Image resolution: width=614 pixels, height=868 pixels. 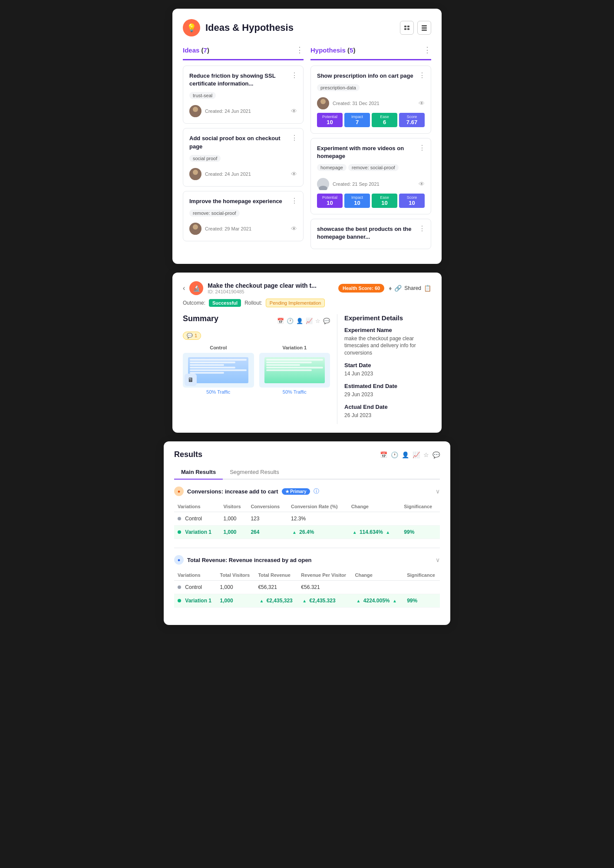 What do you see at coordinates (371, 103) in the screenshot?
I see `hypothesis-card-1-footer: Created: 31 Dec 2021 👁` at bounding box center [371, 103].